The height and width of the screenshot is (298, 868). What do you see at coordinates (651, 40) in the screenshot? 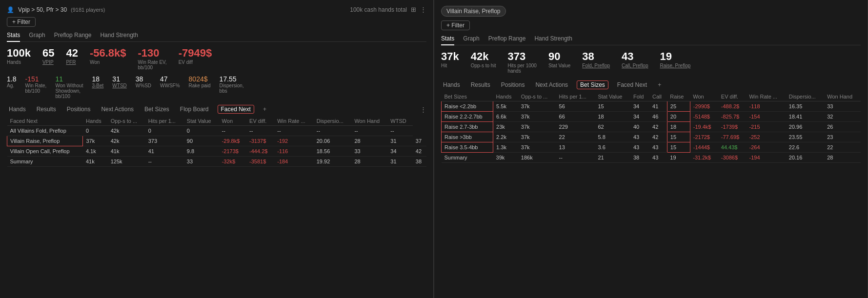
I see `right-tabs: Stats Graph Preflop Range Hand Strength` at bounding box center [651, 40].